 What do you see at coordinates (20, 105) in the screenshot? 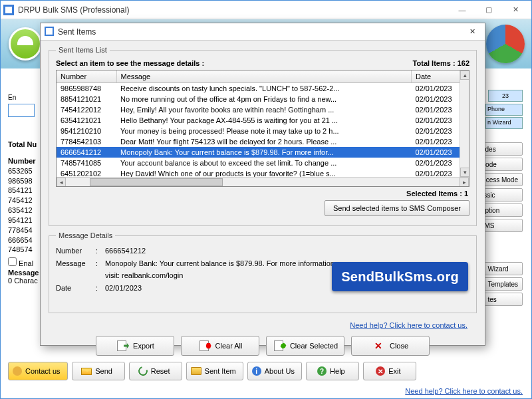
I see `bg-enter-area: En` at bounding box center [20, 105].